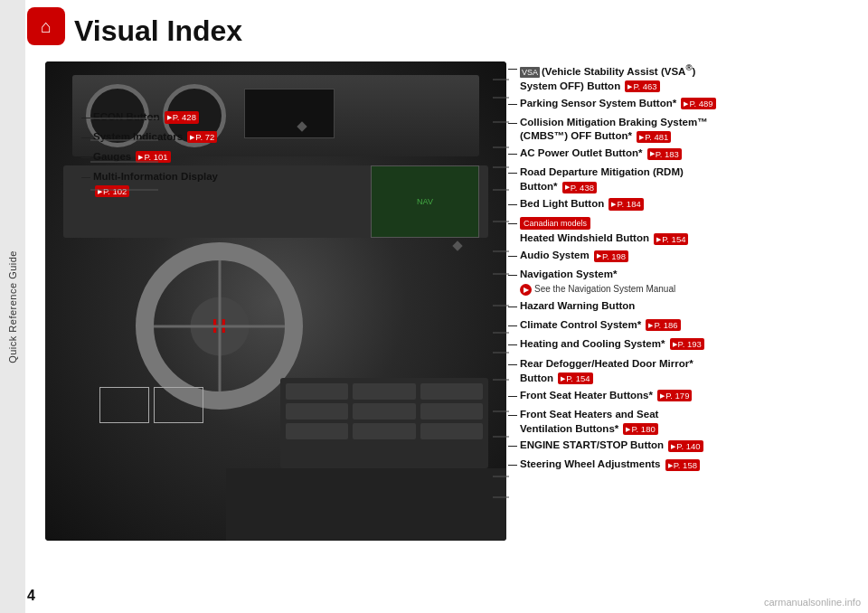  Describe the element at coordinates (684, 205) in the screenshot. I see `list-item: Bed Light Button P. 184` at that location.